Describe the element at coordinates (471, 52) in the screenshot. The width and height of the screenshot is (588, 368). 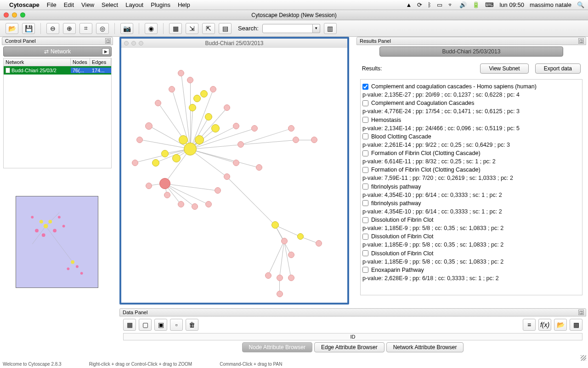
I see `results-tab: Budd-Chiari 25/03/2013` at that location.